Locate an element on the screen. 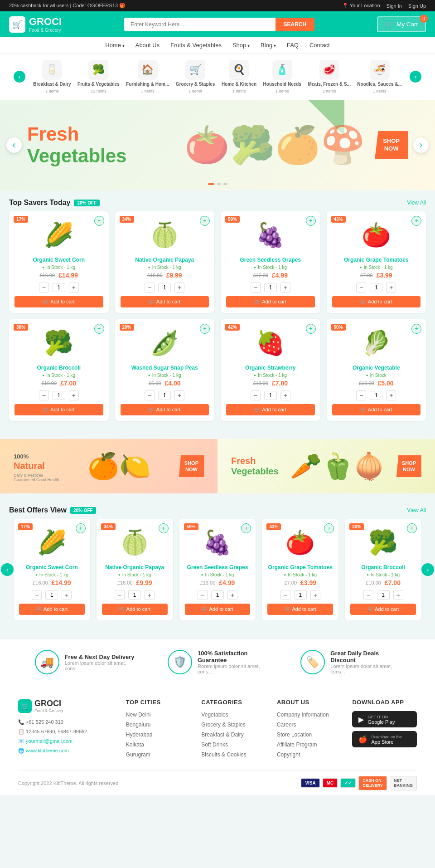  top-savers-view-all: View All is located at coordinates (416, 203).